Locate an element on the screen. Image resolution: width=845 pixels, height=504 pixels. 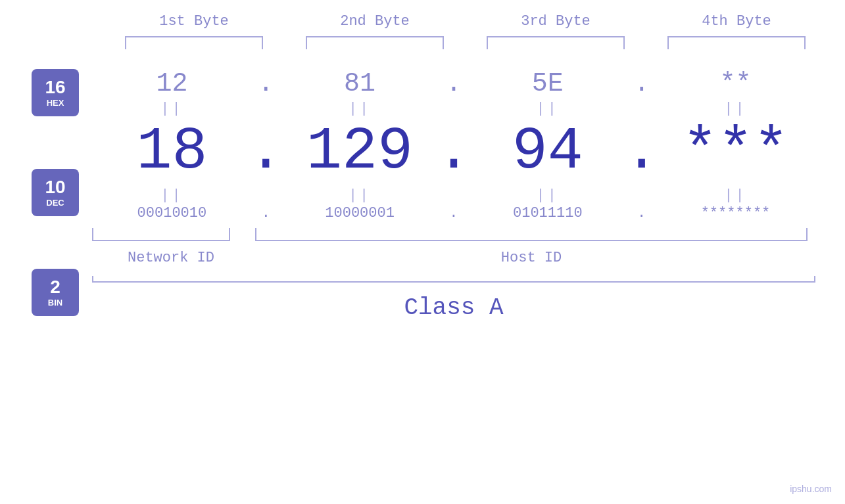
dec-b1: 18 is located at coordinates (172, 152).